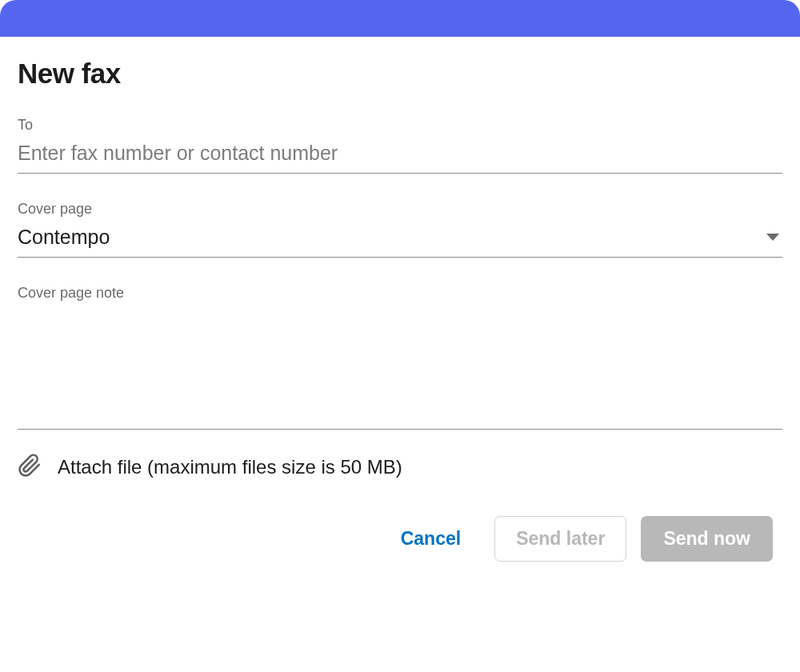 The height and width of the screenshot is (672, 800). What do you see at coordinates (400, 74) in the screenshot?
I see `modal-title: New fax` at bounding box center [400, 74].